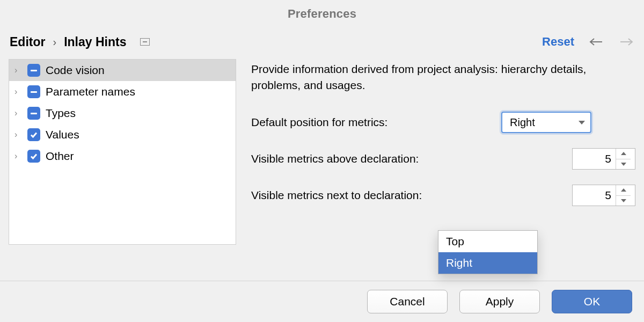  Describe the element at coordinates (558, 42) in the screenshot. I see `reset-link: Reset` at that location.